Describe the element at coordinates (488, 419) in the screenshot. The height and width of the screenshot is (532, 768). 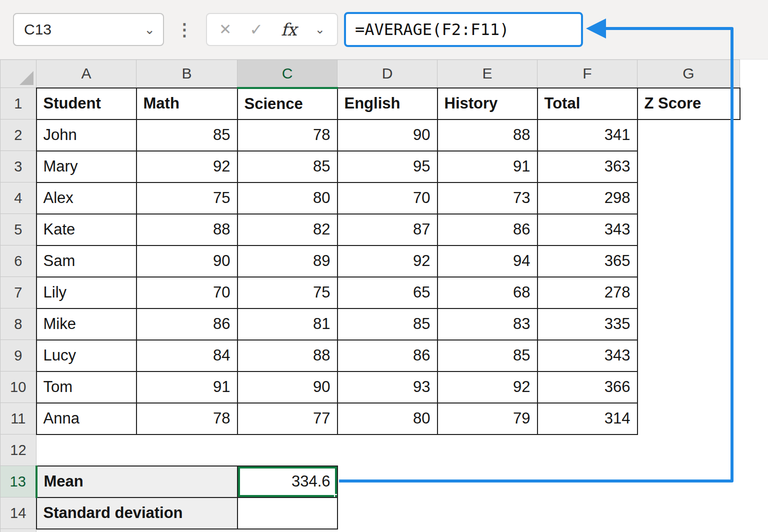
I see `cell-e11: 79` at that location.